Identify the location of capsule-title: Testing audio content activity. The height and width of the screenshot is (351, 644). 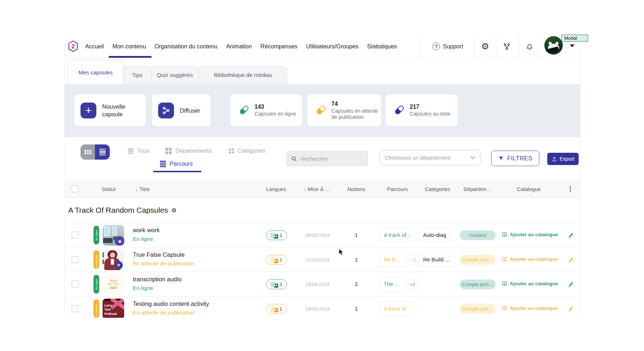
(171, 304).